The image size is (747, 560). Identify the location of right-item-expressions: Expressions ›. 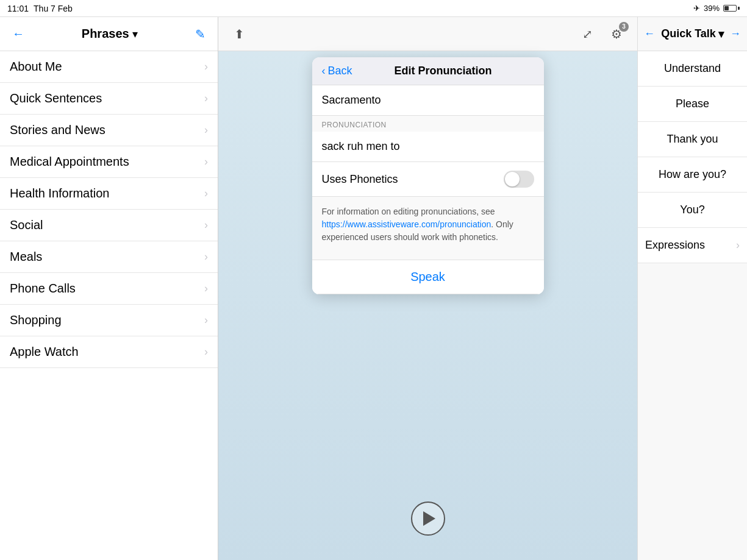
(693, 246).